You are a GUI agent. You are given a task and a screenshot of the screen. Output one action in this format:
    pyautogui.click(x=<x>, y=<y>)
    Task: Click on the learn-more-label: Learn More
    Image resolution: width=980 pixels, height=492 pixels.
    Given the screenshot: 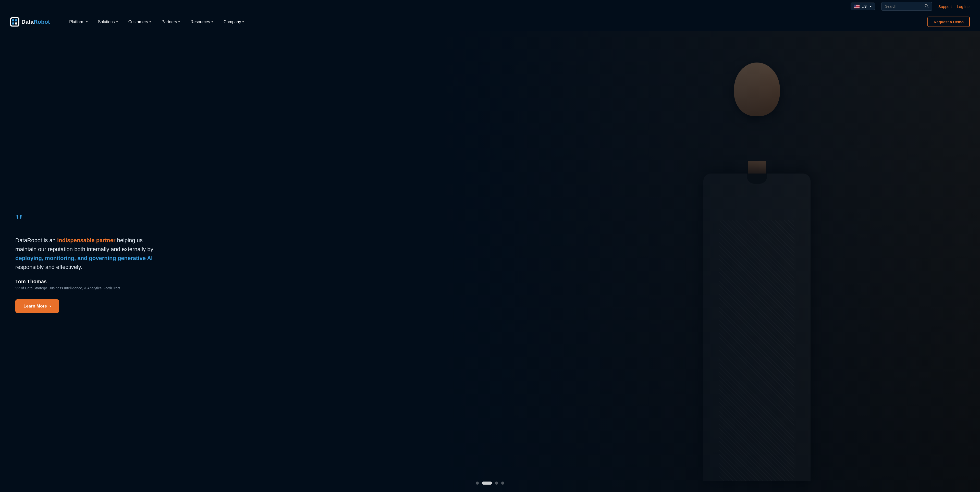 What is the action you would take?
    pyautogui.click(x=35, y=306)
    